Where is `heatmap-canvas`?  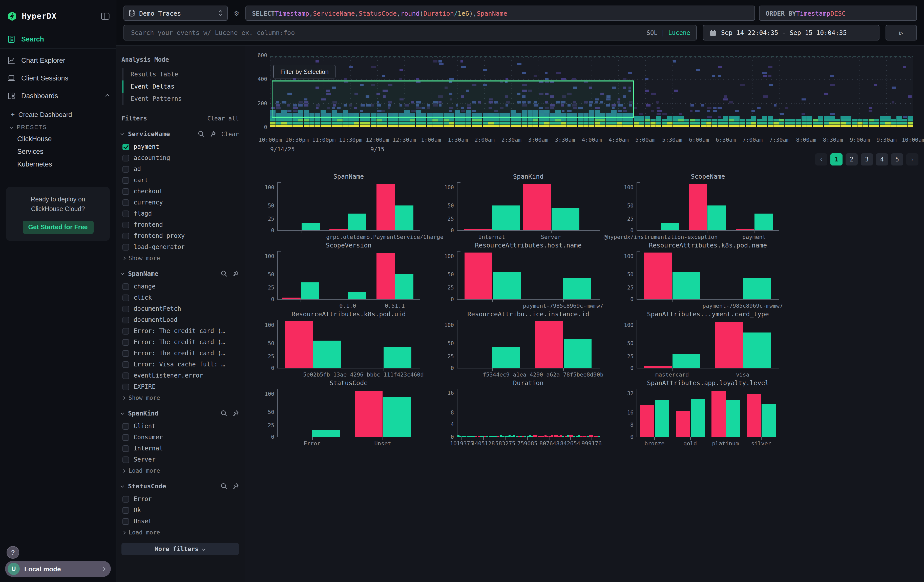
heatmap-canvas is located at coordinates (592, 91).